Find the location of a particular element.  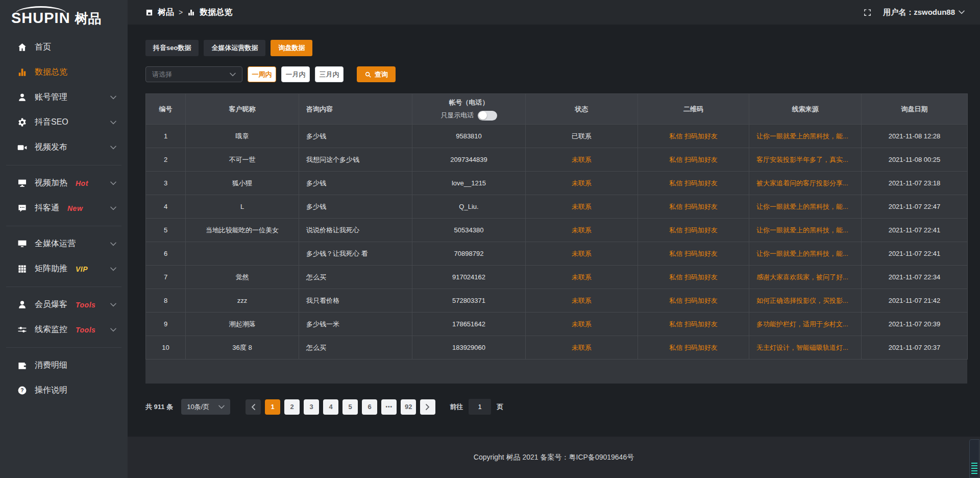

page-button-92: 92 is located at coordinates (408, 407).